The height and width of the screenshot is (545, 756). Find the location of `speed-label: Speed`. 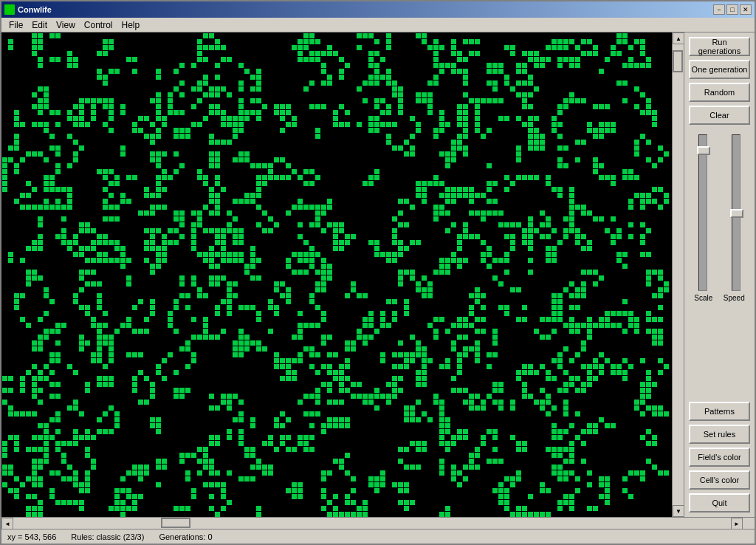

speed-label: Speed is located at coordinates (734, 298).